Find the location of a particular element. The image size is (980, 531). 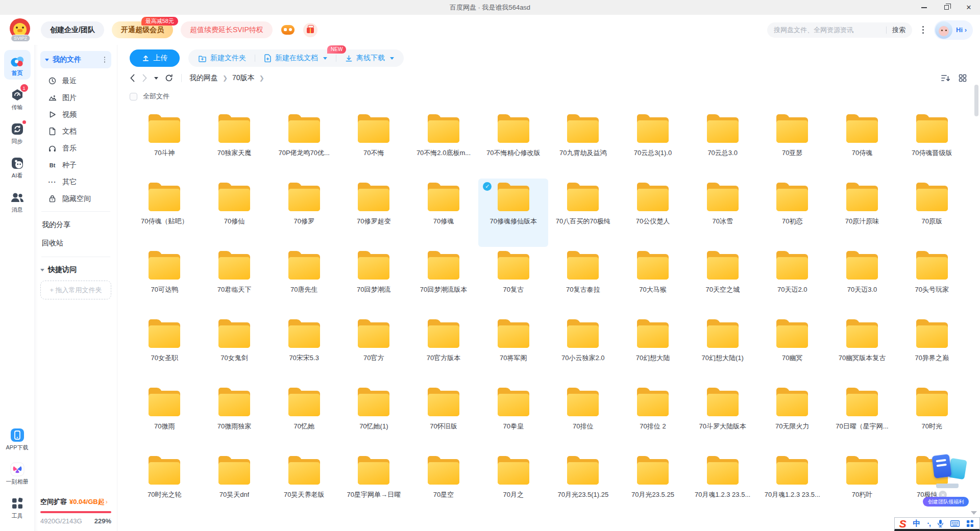

folder-item: 70忆她(1) is located at coordinates (374, 418).